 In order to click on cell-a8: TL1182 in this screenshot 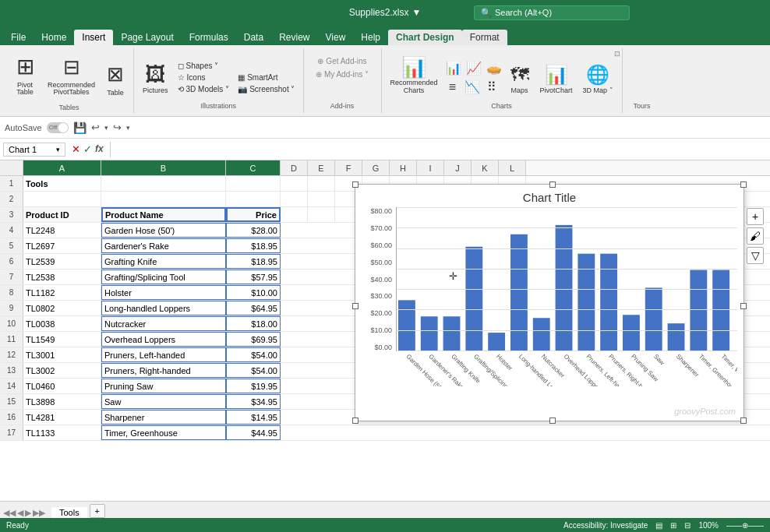, I will do `click(62, 293)`.